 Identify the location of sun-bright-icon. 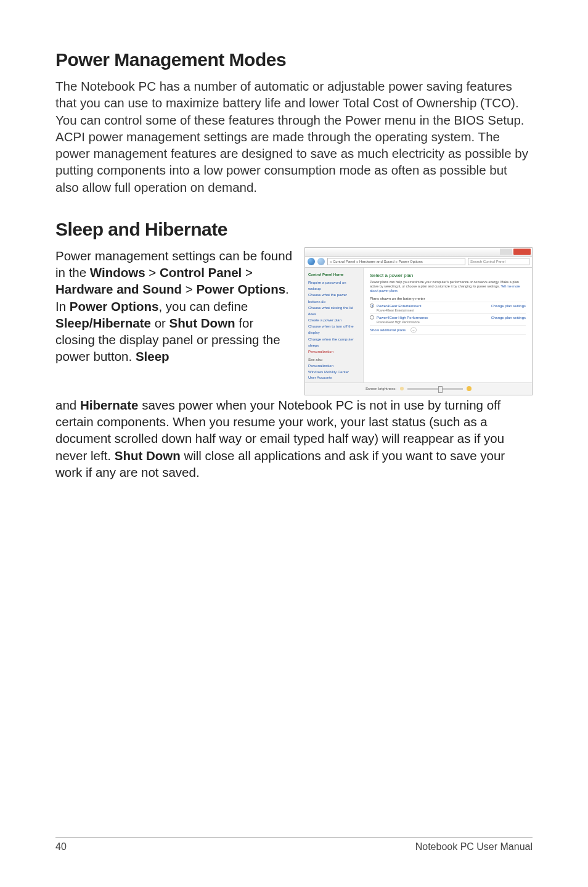
(469, 389).